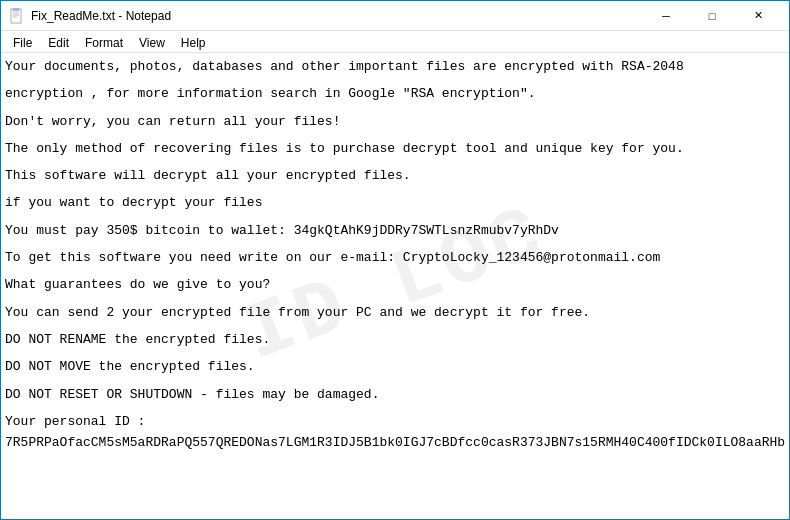 The width and height of the screenshot is (790, 520). I want to click on menu-item-help: Help, so click(194, 43).